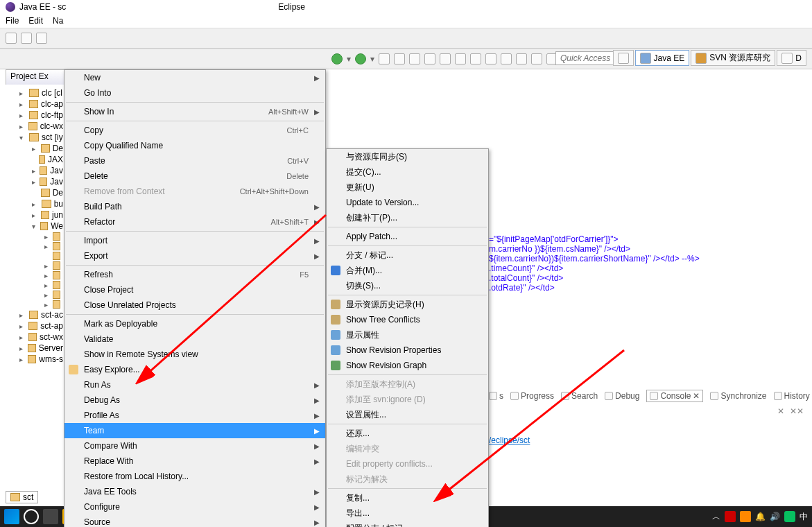 Image resolution: width=812 pixels, height=527 pixels. I want to click on console-tab: Debug, so click(622, 396).